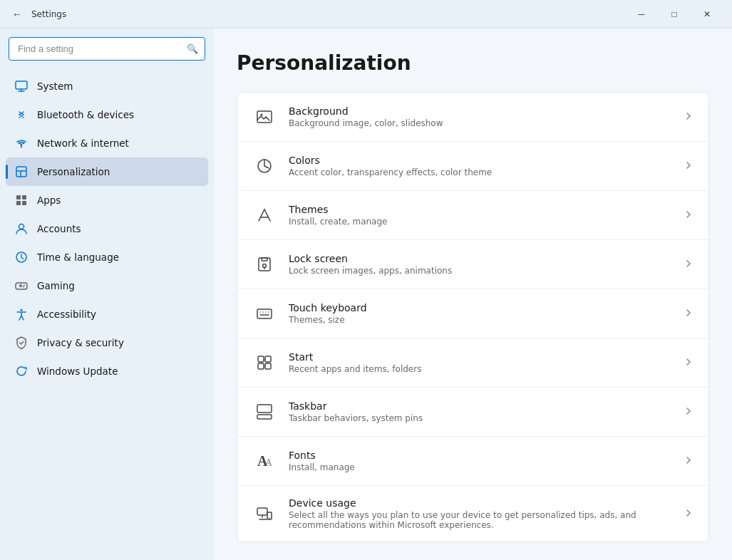 The image size is (732, 560). I want to click on search-input, so click(107, 48).